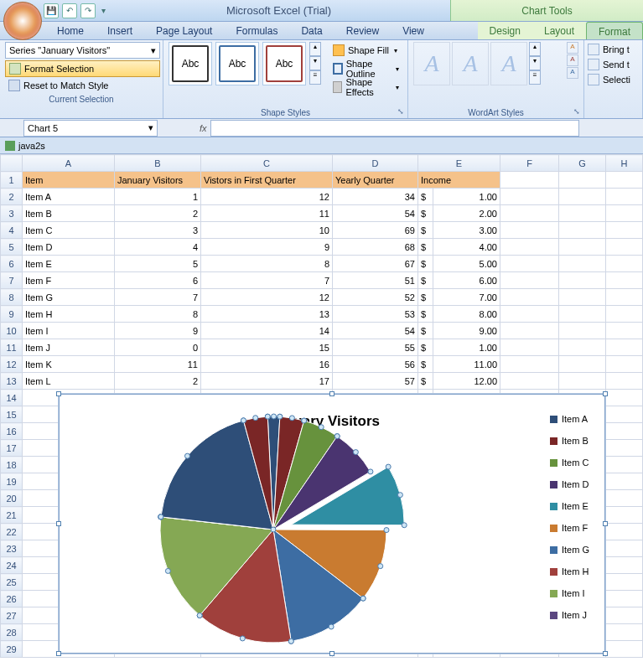 The width and height of the screenshot is (643, 672). Describe the element at coordinates (267, 197) in the screenshot. I see `cell: 12` at that location.